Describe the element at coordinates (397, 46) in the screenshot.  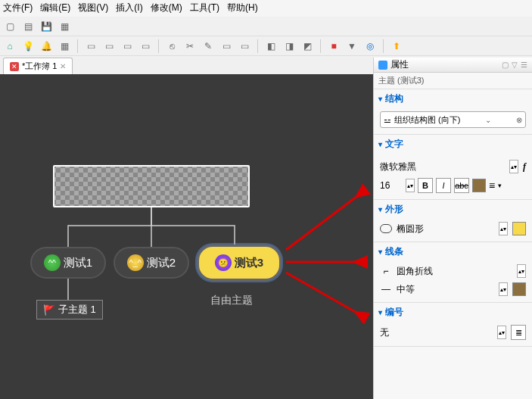
I see `up-arrow-icon: ⬆` at that location.